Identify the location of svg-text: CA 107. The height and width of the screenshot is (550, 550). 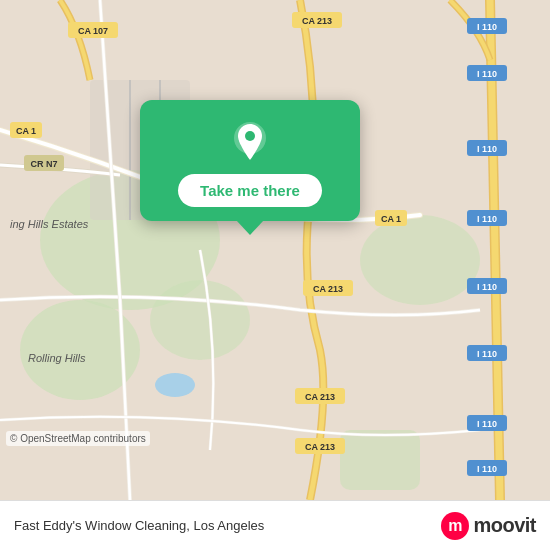
(93, 31).